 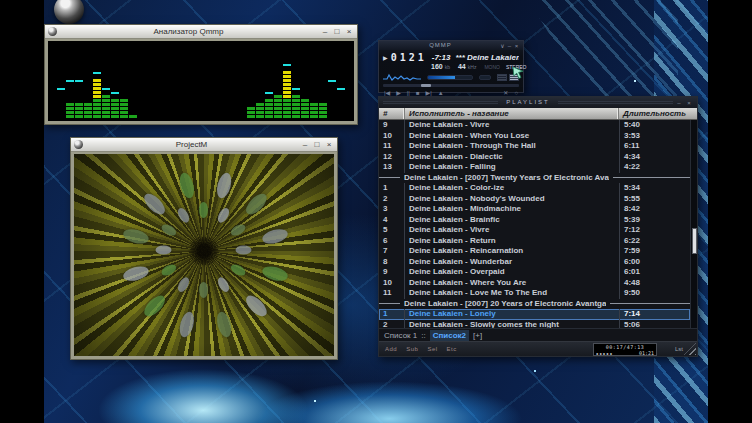 What do you see at coordinates (538, 114) in the screenshot?
I see `playlist-column-headers: # Исполнитель - название Длительность` at bounding box center [538, 114].